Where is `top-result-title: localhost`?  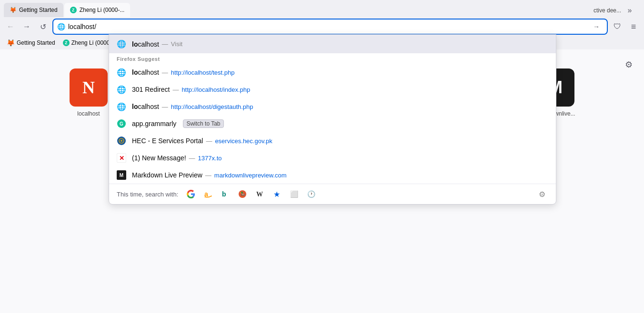 top-result-title: localhost is located at coordinates (146, 44).